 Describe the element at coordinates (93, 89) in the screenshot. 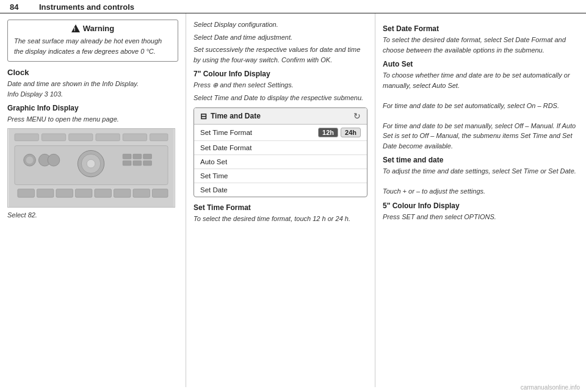

I see `clock-text: Date and time are shown in the Info Disp…` at that location.